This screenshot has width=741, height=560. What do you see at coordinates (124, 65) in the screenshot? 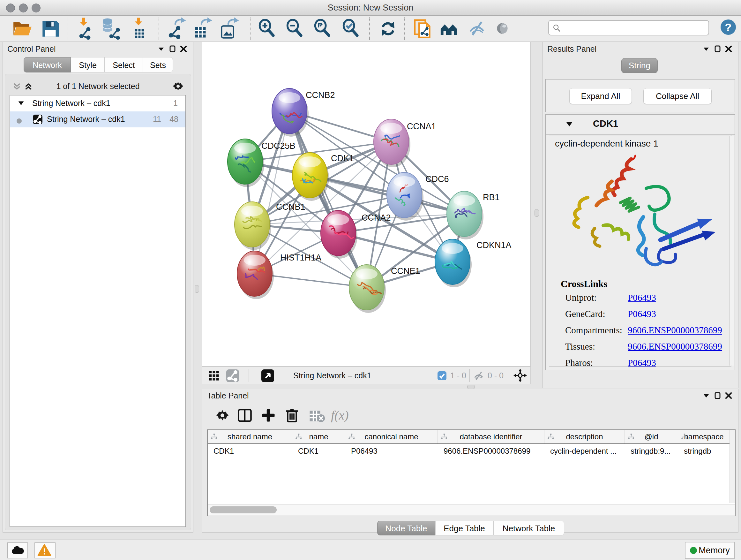
I see `tab-select: Select` at bounding box center [124, 65].